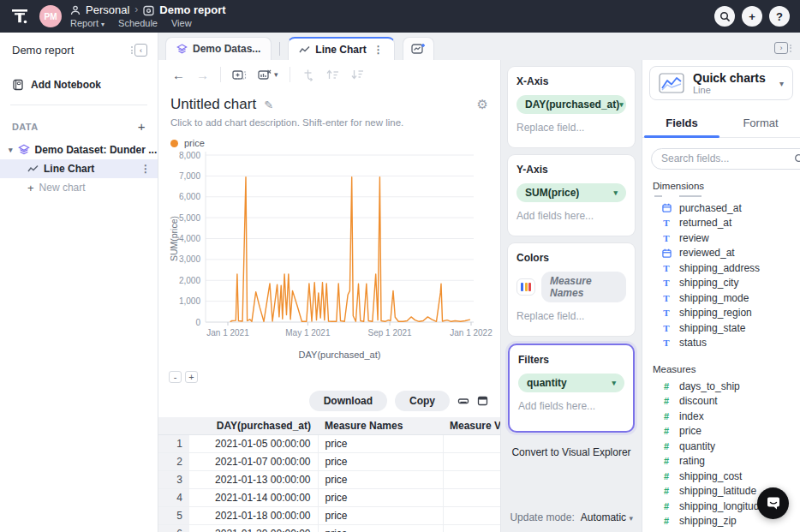 The height and width of the screenshot is (532, 800). I want to click on add-chart-icon, so click(418, 49).